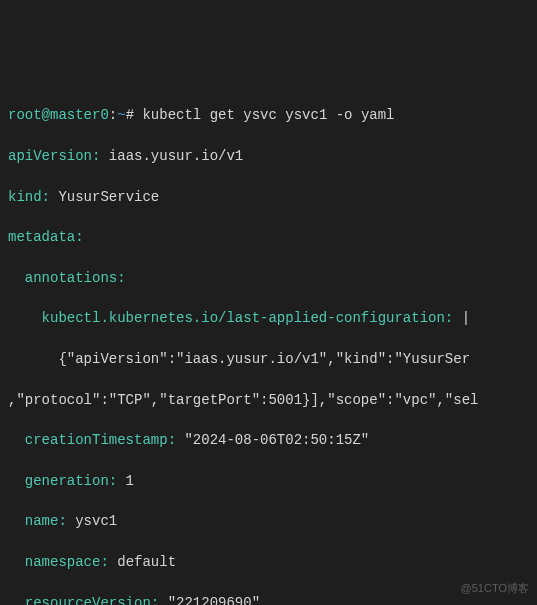 Image resolution: width=537 pixels, height=605 pixels. I want to click on prompt-colon: :, so click(113, 115).